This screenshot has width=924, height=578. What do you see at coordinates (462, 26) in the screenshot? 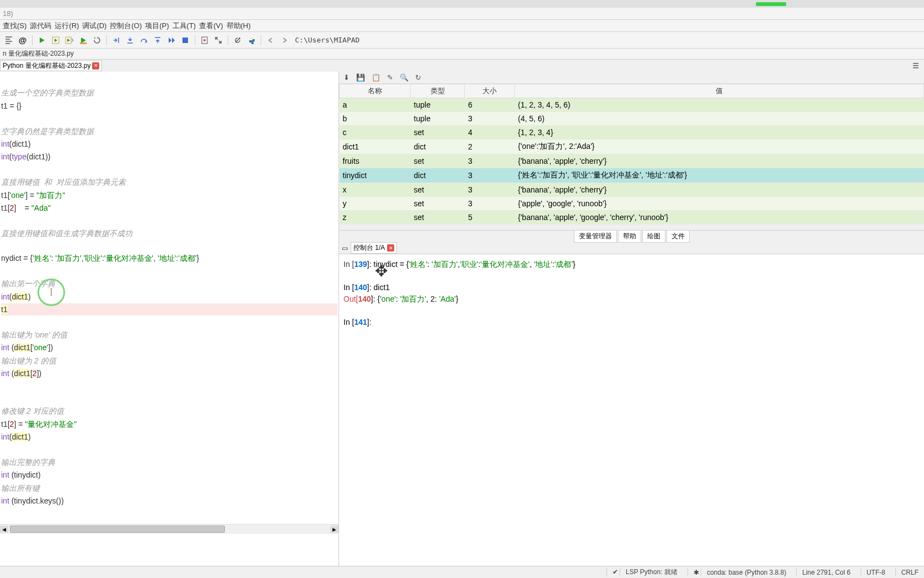
I see `menu: 查找(S)源代码运行(R)调试(D)控制台(O)项目(P)工具(T)查看(V)帮…` at bounding box center [462, 26].